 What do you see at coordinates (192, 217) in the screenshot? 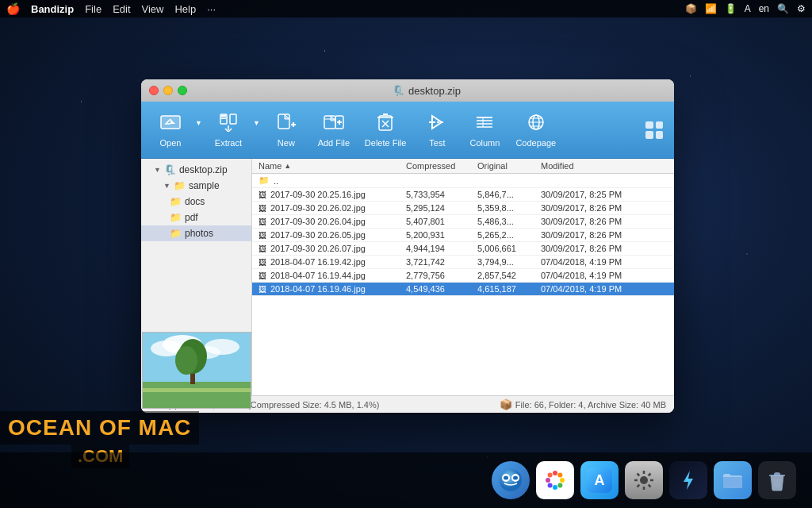
I see `sidebar-label-pdf: pdf` at bounding box center [192, 217].